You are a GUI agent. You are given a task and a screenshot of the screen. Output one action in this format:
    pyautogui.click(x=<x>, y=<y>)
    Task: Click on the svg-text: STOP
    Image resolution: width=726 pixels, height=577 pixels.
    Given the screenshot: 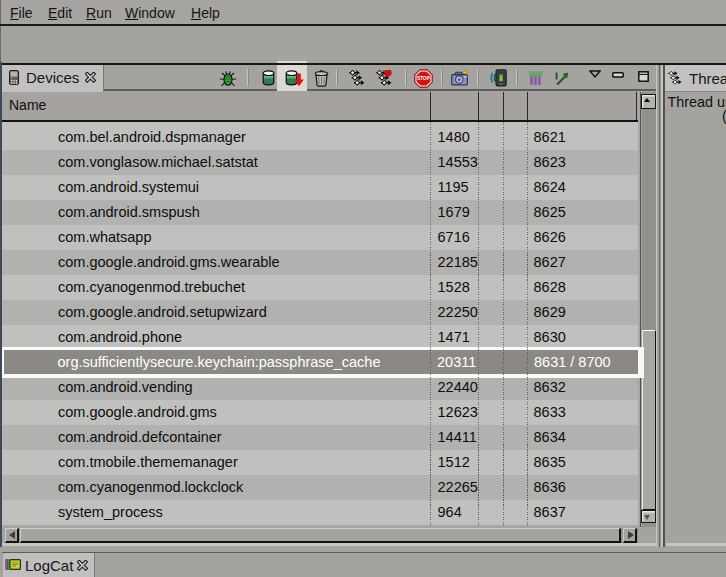 What is the action you would take?
    pyautogui.click(x=423, y=78)
    